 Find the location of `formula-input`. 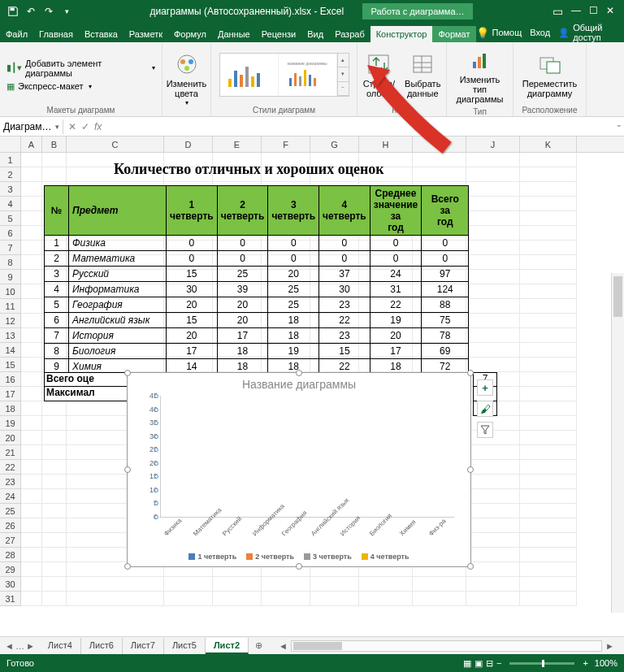

formula-input is located at coordinates (366, 127).